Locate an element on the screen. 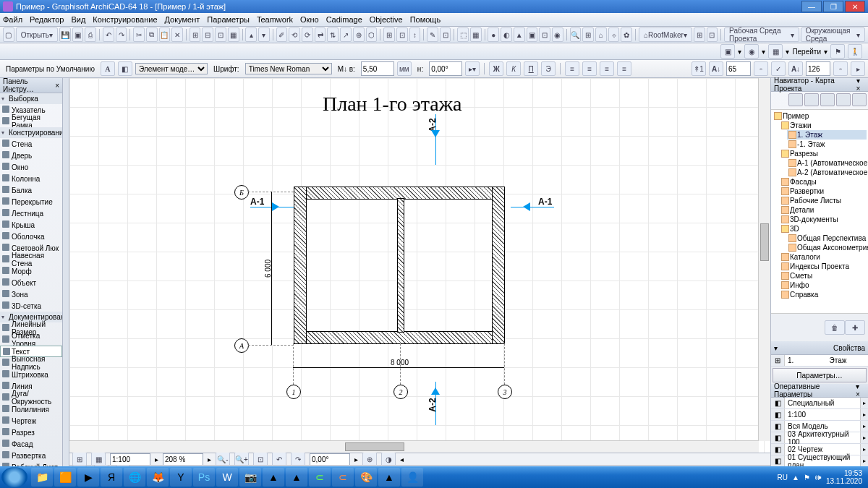  a1c-icon: ✓ is located at coordinates (778, 69).